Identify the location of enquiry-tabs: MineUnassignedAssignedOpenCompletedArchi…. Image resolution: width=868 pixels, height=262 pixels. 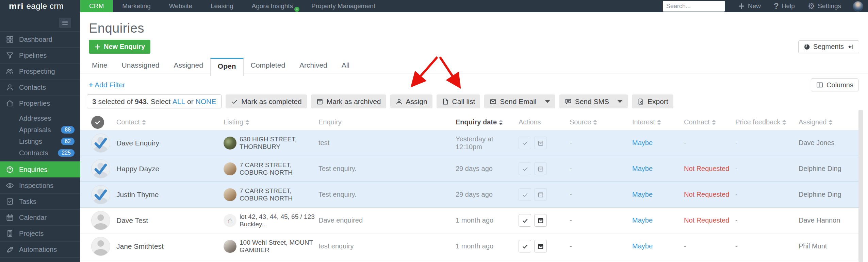
(474, 66).